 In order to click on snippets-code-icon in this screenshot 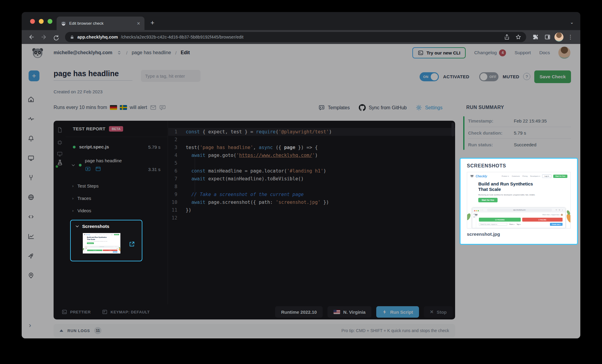, I will do `click(31, 217)`.